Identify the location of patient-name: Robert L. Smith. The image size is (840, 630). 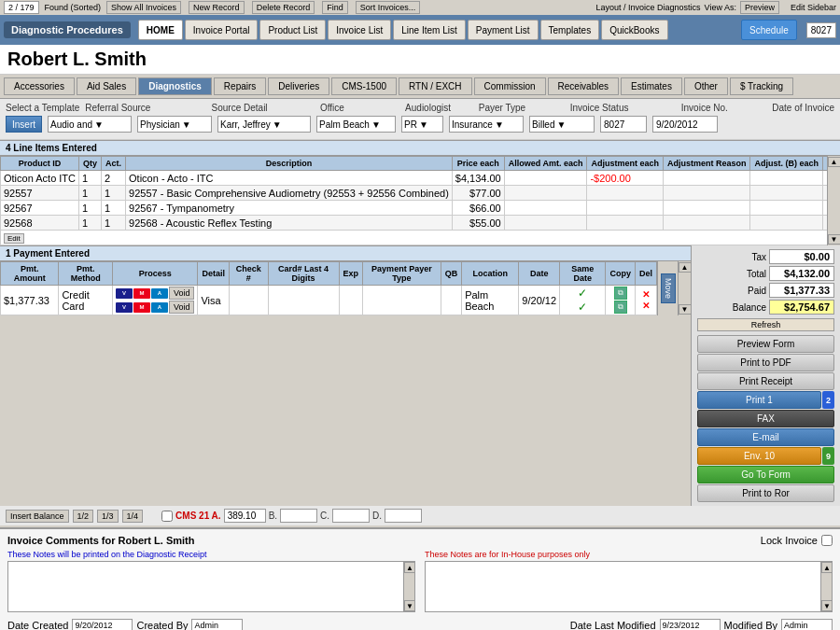
(420, 60).